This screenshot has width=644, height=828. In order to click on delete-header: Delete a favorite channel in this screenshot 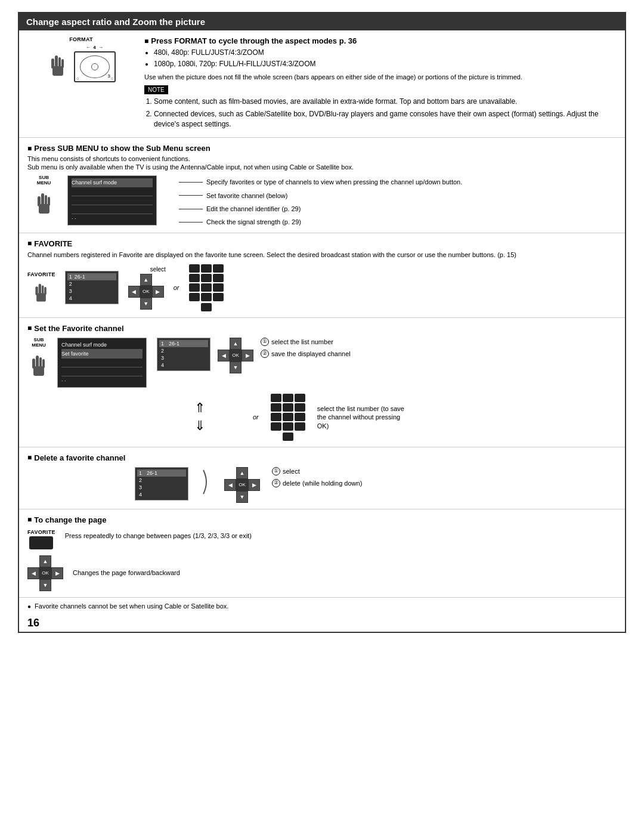, I will do `click(322, 458)`.